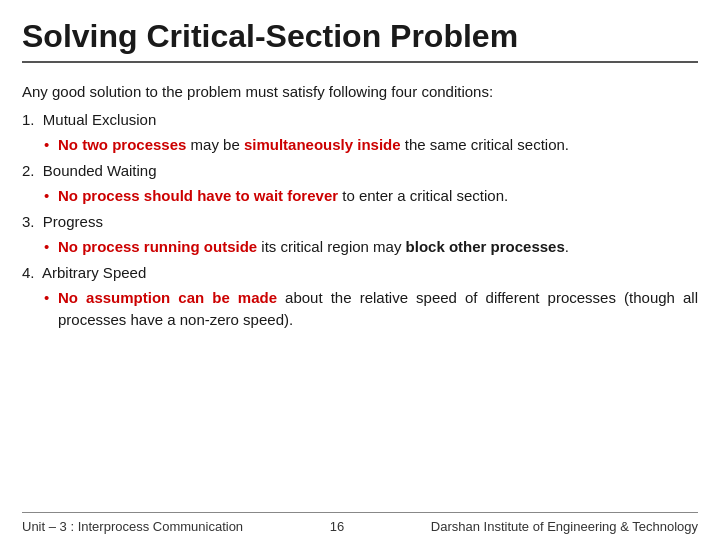 This screenshot has width=720, height=540. I want to click on intro-text: Any good solution to the problem must sa…, so click(258, 92).